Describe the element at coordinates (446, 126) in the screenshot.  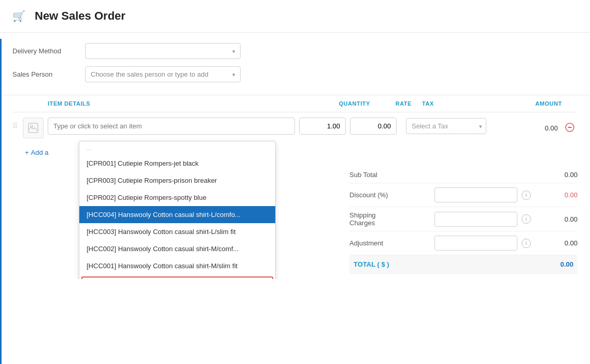
I see `tax-select-wrapper: Select a Tax ▾` at that location.